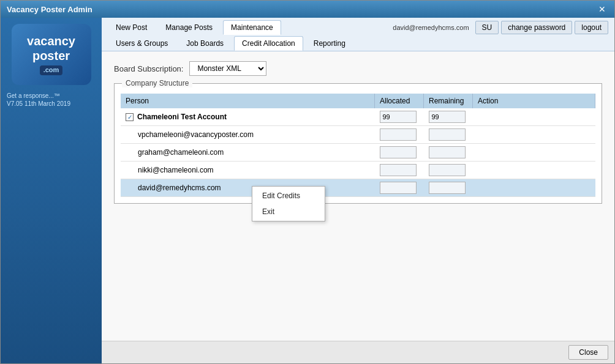  What do you see at coordinates (51, 95) in the screenshot?
I see `sidebar-tagline: Get a response...™` at bounding box center [51, 95].